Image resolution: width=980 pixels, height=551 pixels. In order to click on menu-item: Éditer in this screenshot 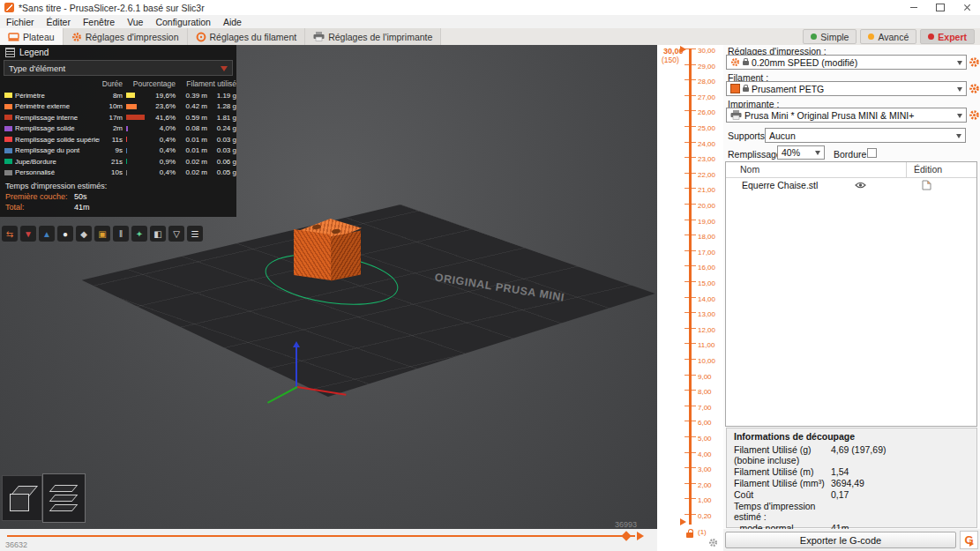, I will do `click(58, 22)`.